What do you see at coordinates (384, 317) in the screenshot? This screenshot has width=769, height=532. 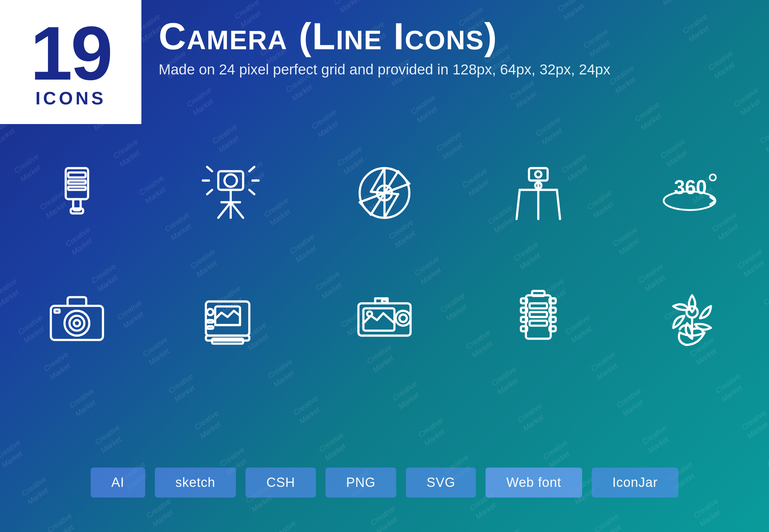 I see `photo-camera-icon` at bounding box center [384, 317].